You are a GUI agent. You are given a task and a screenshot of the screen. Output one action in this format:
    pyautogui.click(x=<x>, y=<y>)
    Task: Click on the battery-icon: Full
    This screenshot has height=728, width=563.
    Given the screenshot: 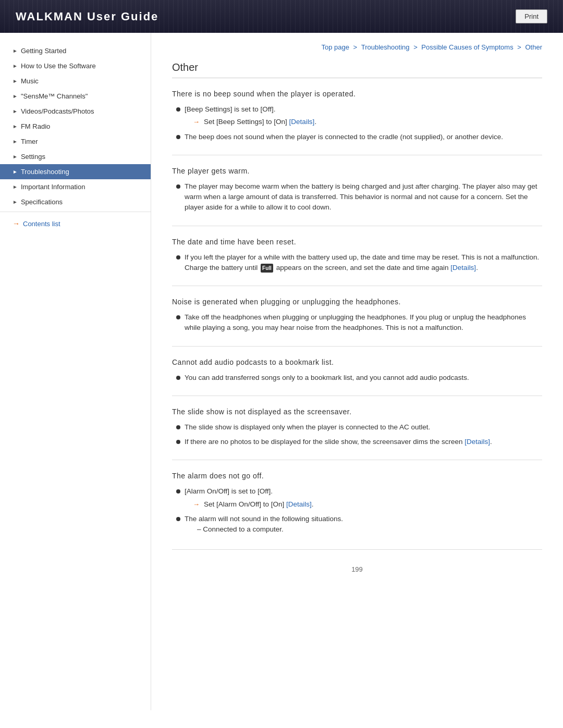 What is the action you would take?
    pyautogui.click(x=267, y=268)
    